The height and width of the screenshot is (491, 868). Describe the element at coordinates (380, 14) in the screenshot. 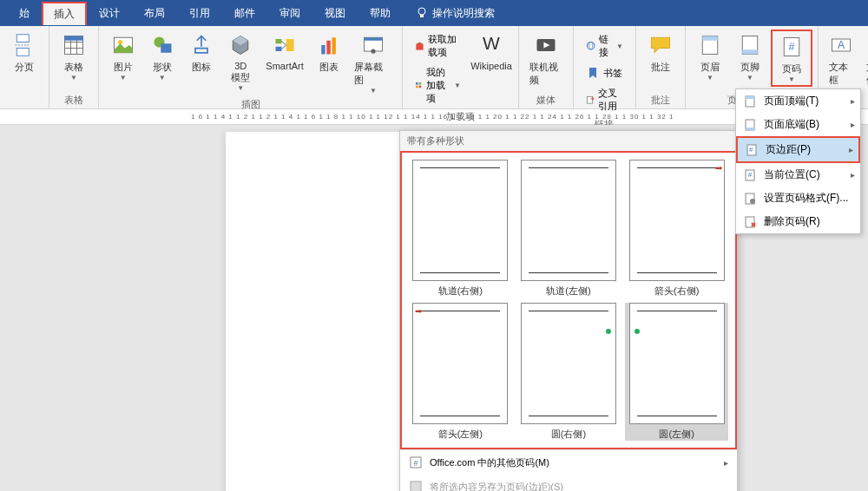

I see `tab-help: 帮助` at that location.